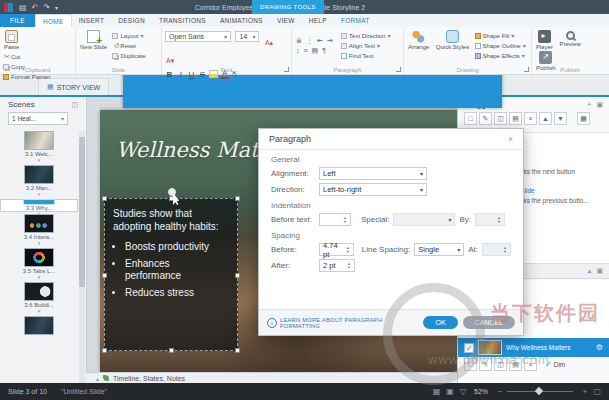  Describe the element at coordinates (299, 41) in the screenshot. I see `bullets-icon: ≣` at that location.